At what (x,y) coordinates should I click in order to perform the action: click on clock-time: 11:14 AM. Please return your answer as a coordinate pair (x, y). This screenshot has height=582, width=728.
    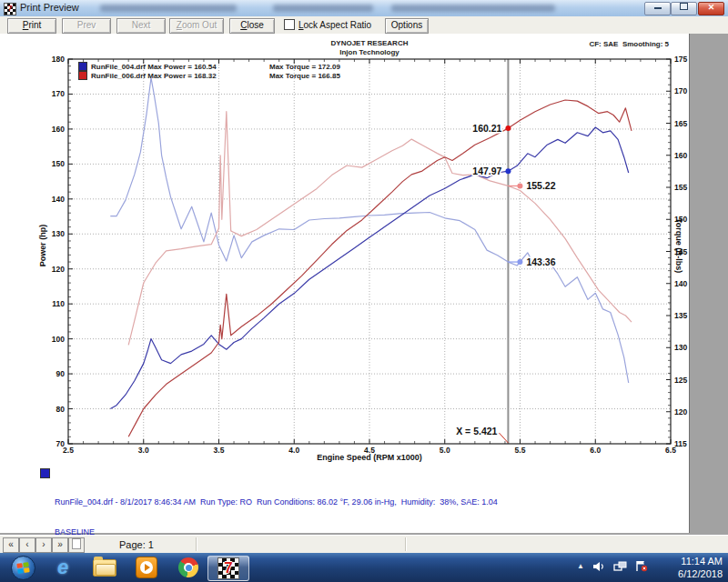
    Looking at the image, I should click on (701, 561).